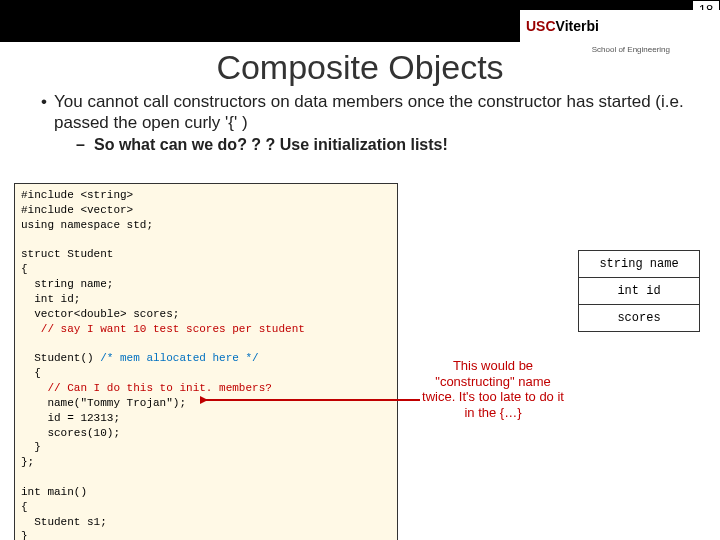 Image resolution: width=720 pixels, height=540 pixels. I want to click on annotation-text: This would be "constructing" name twice.…, so click(493, 389).